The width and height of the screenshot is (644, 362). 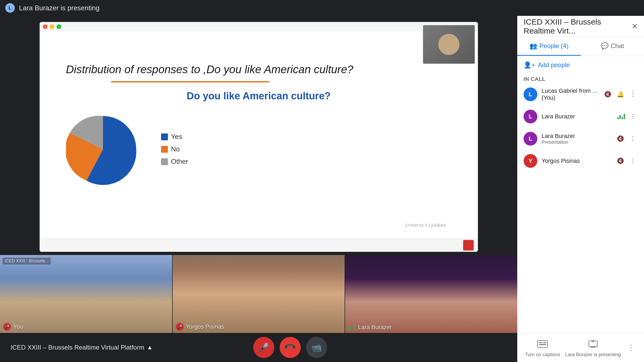 I want to click on pie-chart, so click(x=103, y=149).